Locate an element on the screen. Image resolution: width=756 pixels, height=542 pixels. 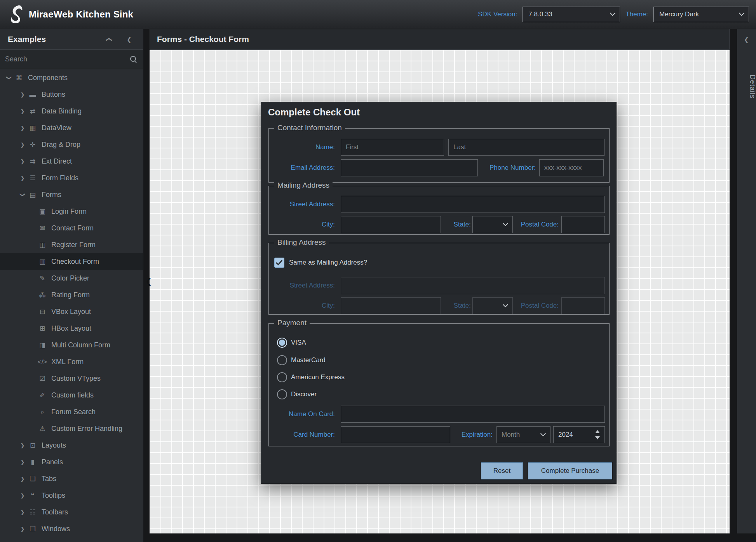
radio-american-express-label: American Express is located at coordinates (318, 377).